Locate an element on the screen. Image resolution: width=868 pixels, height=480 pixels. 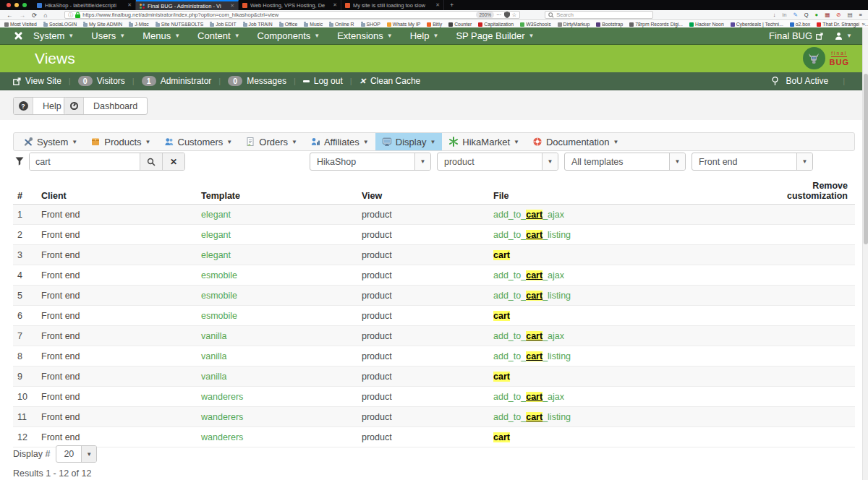
page-size-select: 20 ▼ is located at coordinates (77, 454).